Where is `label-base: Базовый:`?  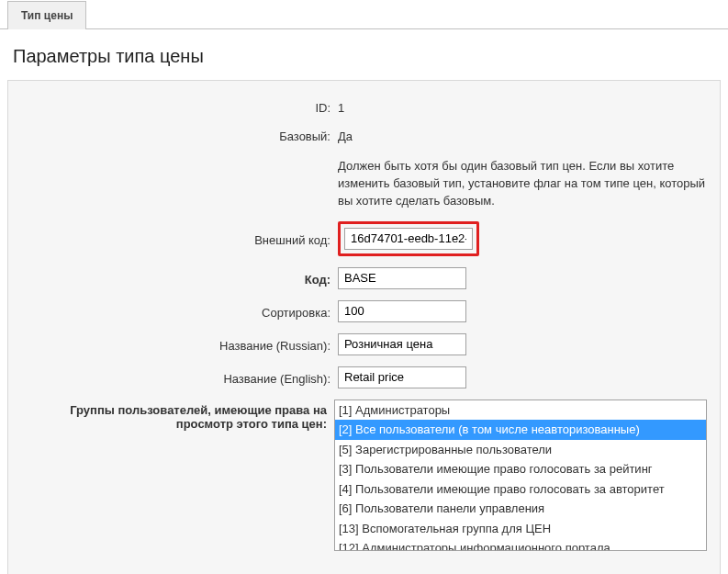 label-base: Базовый: is located at coordinates (180, 134).